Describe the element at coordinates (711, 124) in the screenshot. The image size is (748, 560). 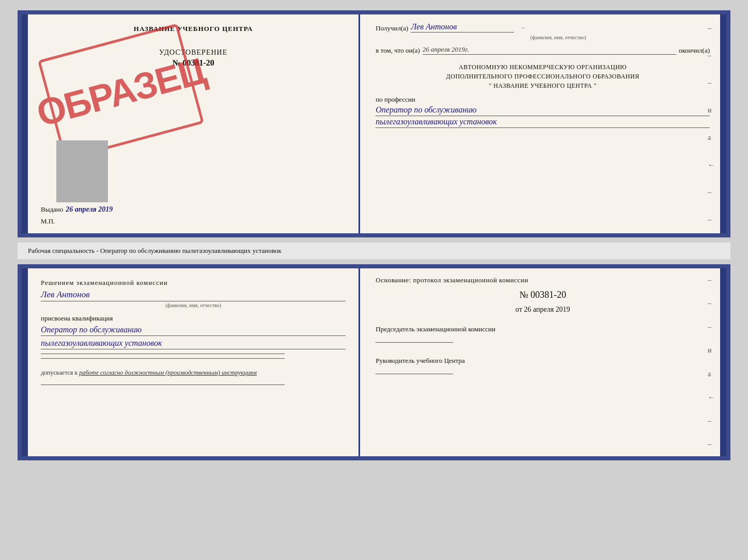
I see `right-dashes: – – – и а ← – –` at that location.